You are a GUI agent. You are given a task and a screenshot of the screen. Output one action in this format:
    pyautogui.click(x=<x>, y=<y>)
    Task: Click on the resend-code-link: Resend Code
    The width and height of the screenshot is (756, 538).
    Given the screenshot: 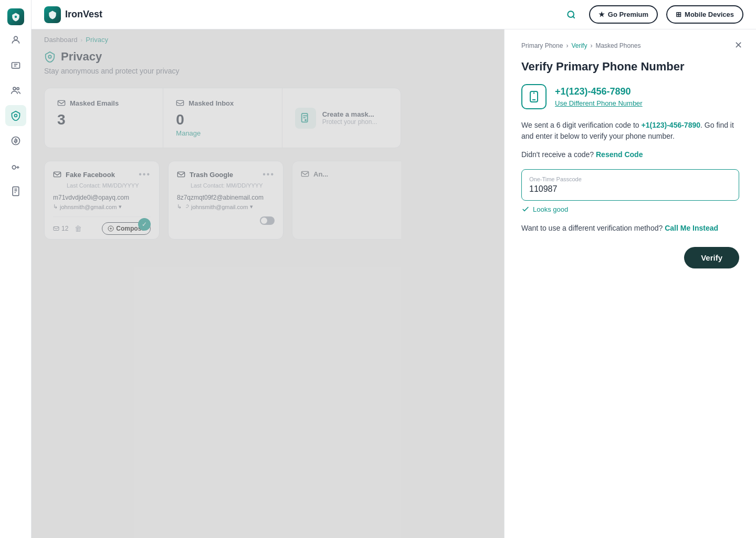 What is the action you would take?
    pyautogui.click(x=620, y=154)
    